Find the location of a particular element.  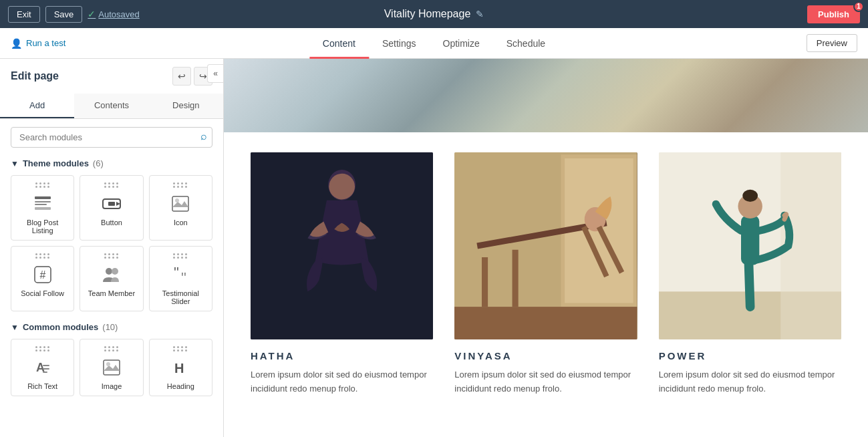

publish-button: Publish 1 is located at coordinates (834, 15).